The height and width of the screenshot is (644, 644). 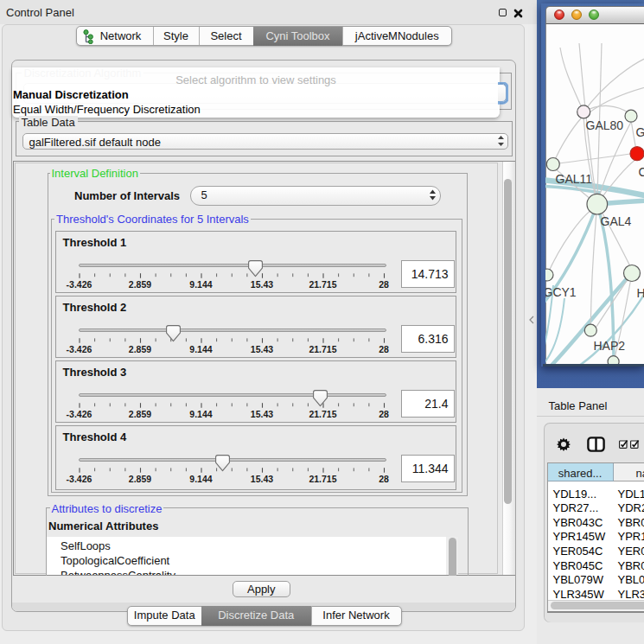 What do you see at coordinates (641, 293) in the screenshot?
I see `svg-text: HI` at bounding box center [641, 293].